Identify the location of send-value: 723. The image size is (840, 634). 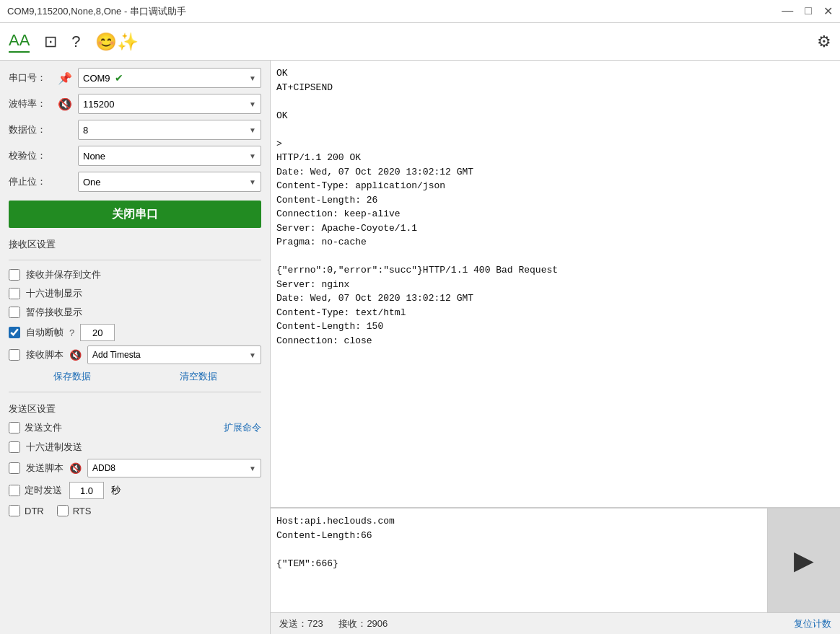
(315, 623).